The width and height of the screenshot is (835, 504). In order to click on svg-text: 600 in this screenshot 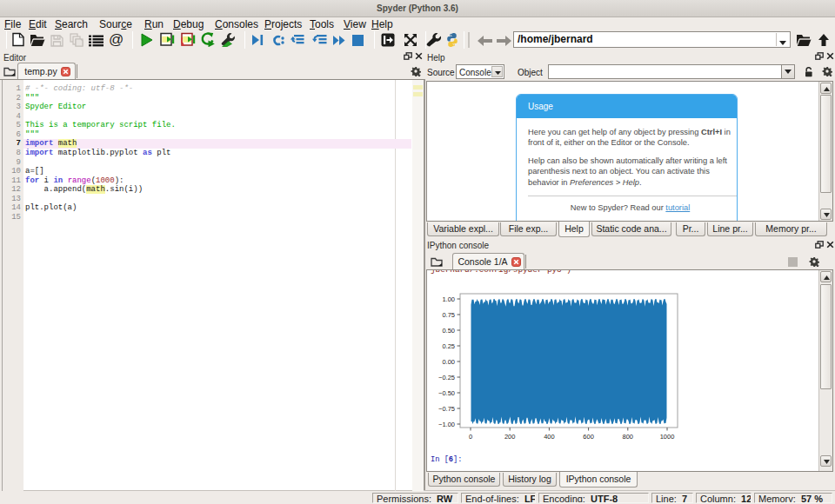, I will do `click(588, 436)`.